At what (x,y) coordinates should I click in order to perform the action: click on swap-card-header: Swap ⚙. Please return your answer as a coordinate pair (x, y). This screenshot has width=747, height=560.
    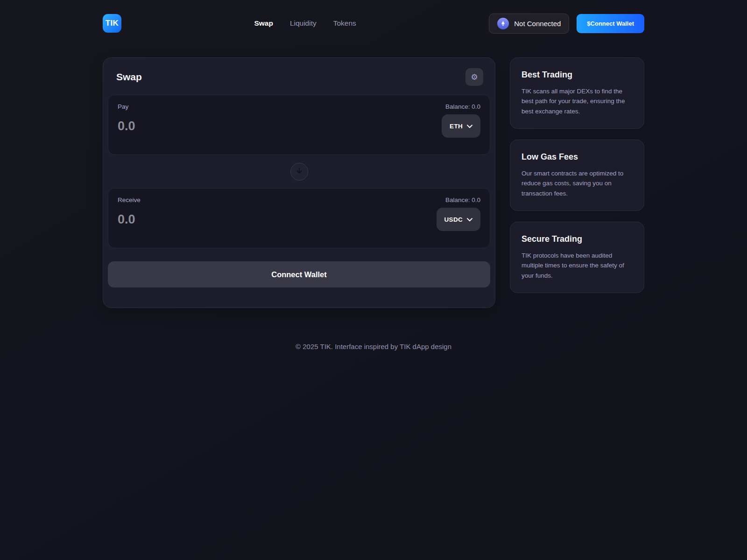
    Looking at the image, I should click on (299, 77).